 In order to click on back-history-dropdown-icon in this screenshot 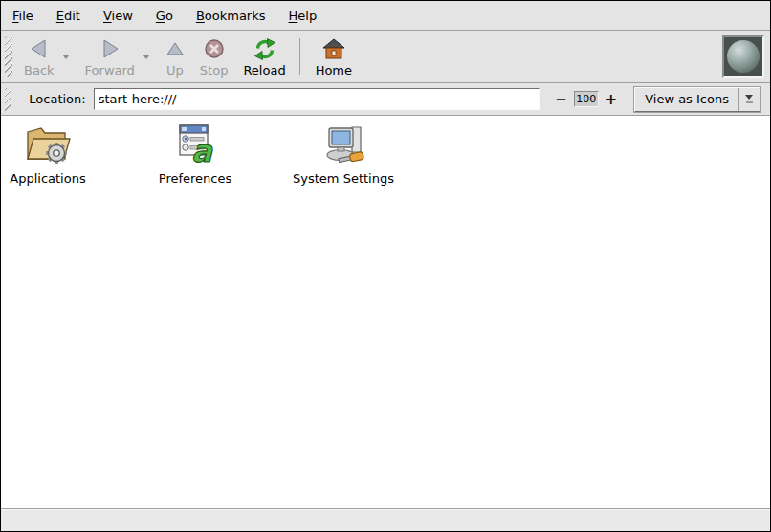, I will do `click(66, 57)`.